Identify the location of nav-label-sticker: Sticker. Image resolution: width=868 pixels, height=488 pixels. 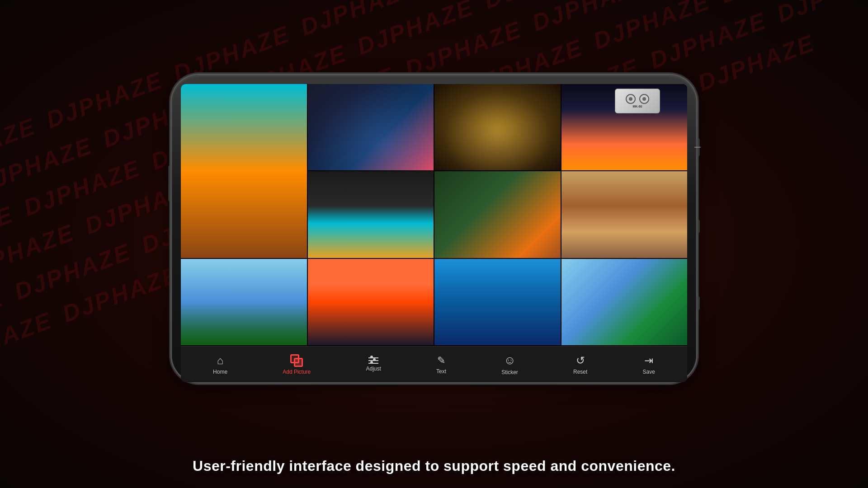
(510, 372).